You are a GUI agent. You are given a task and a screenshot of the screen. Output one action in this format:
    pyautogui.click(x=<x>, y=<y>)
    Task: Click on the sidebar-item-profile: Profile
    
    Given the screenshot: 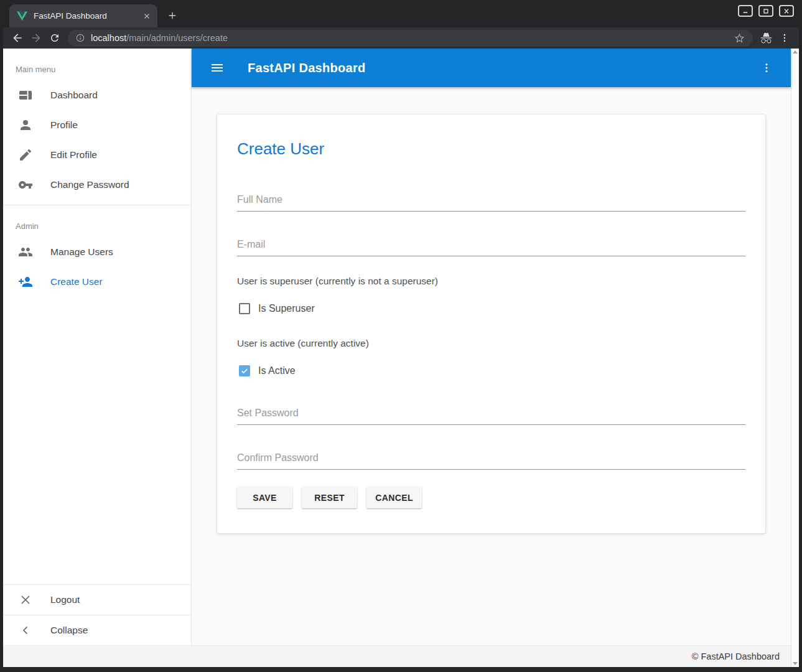 What is the action you would take?
    pyautogui.click(x=97, y=125)
    